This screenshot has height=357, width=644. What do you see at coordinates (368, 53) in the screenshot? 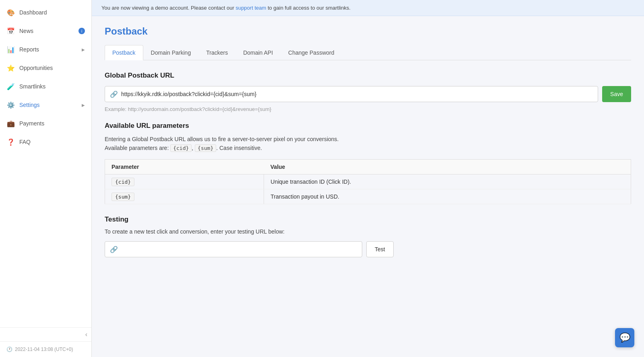
I see `tabs-bar: Postback Domain Parking Trackers Domain …` at bounding box center [368, 53].